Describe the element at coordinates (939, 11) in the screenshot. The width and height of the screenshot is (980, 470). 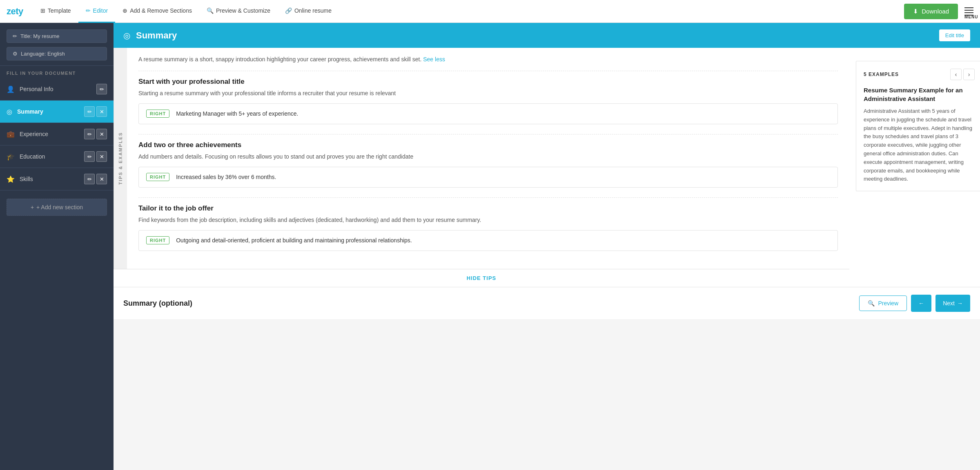
I see `nav-right: ⬇ Download MENU` at that location.